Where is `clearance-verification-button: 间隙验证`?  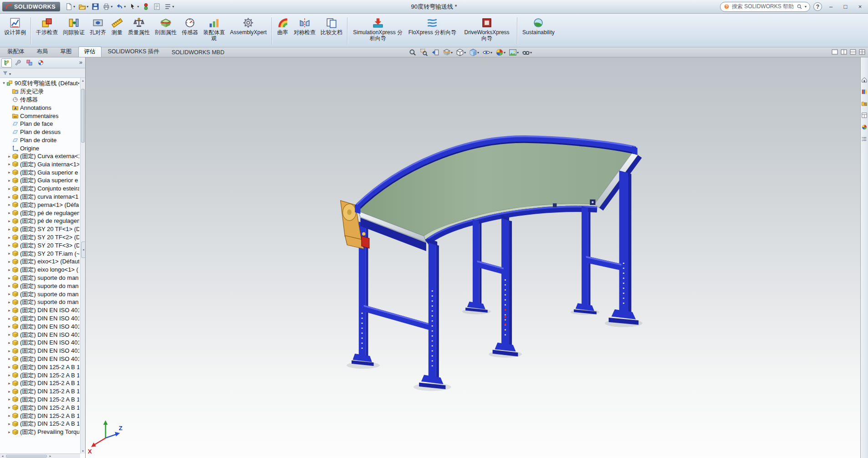 clearance-verification-button: 间隙验证 is located at coordinates (74, 31).